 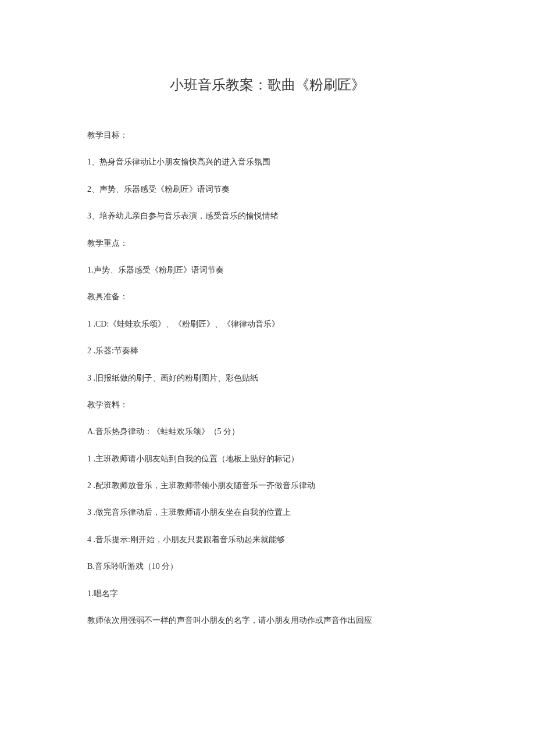 I want to click on part-a-heading: A.音乐热身律动：《蛙蛙欢乐颂》（5 分）, so click(x=268, y=432).